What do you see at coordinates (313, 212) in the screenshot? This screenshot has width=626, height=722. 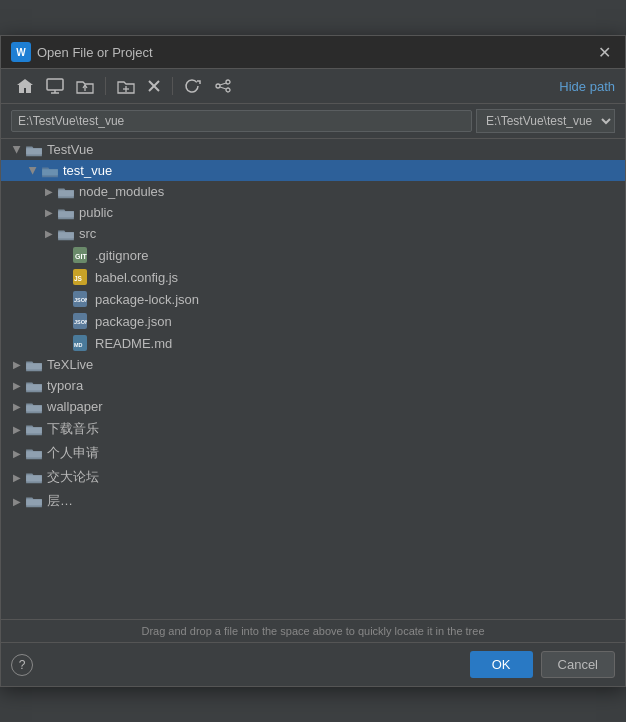 I see `tree-item-public: ▶ public` at bounding box center [313, 212].